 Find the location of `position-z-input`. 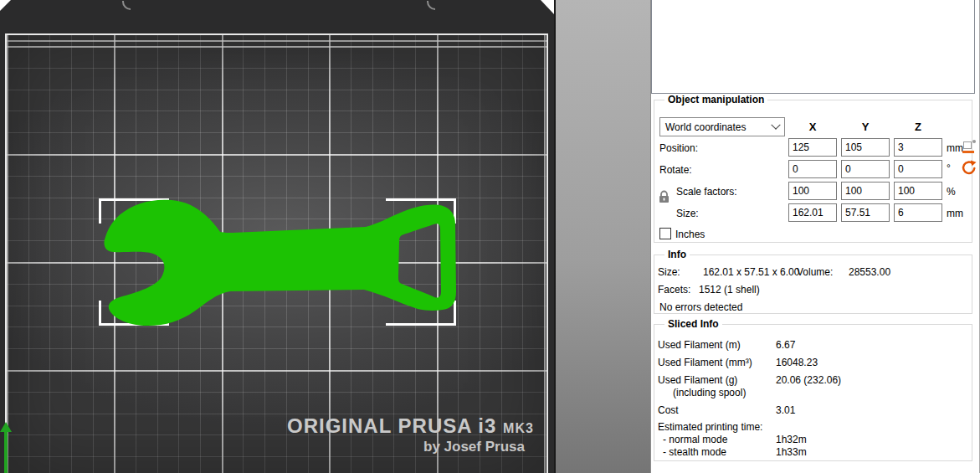

position-z-input is located at coordinates (918, 147).